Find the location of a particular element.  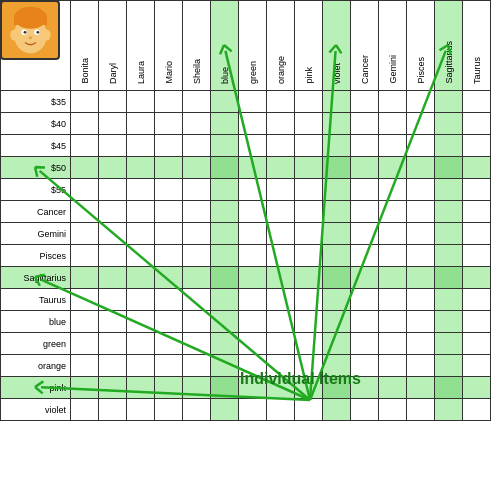

row-header-blue: blue is located at coordinates (36, 322).